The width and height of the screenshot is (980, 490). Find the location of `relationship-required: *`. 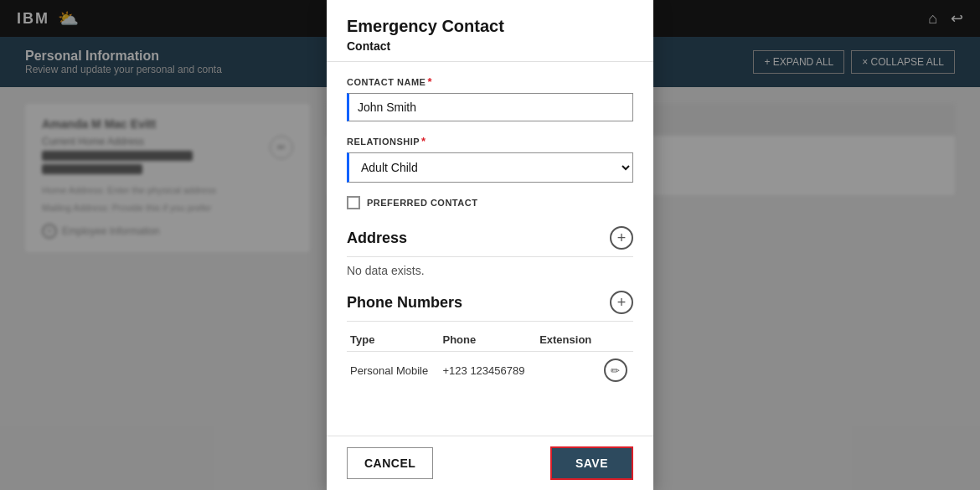

relationship-required: * is located at coordinates (424, 141).